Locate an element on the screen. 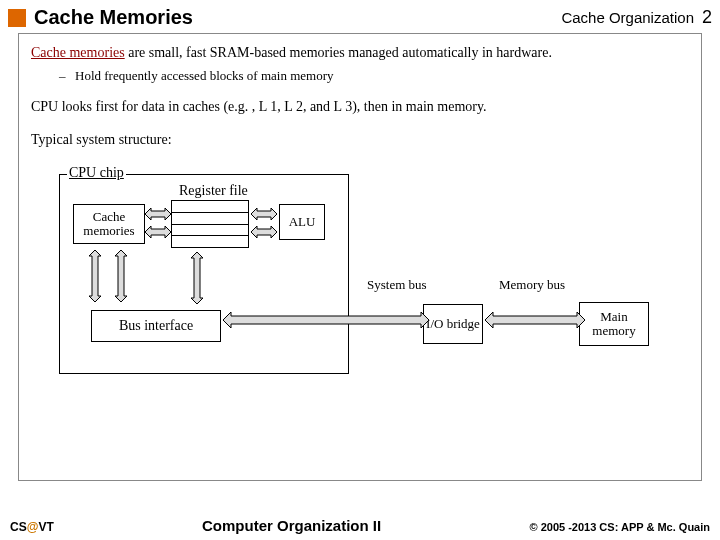  bus-interface-box: Bus interface is located at coordinates (156, 326).